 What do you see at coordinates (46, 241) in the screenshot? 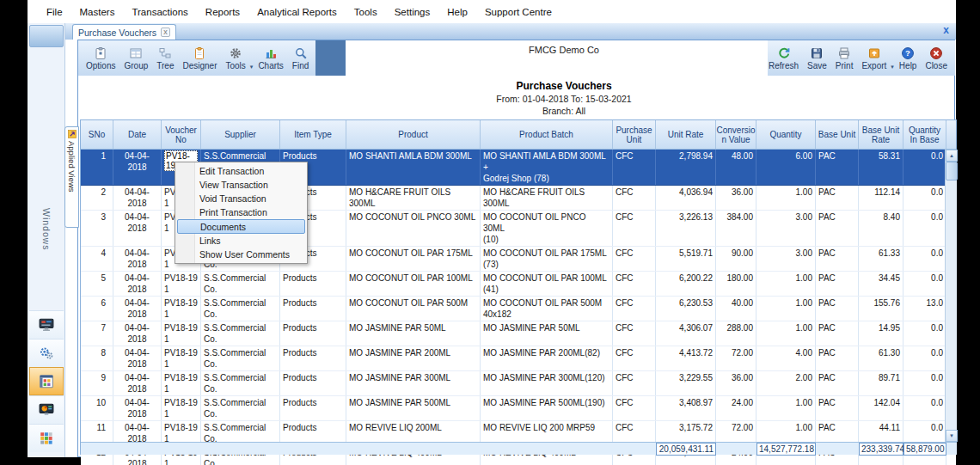
I see `windows-dock-panel: Windows` at bounding box center [46, 241].